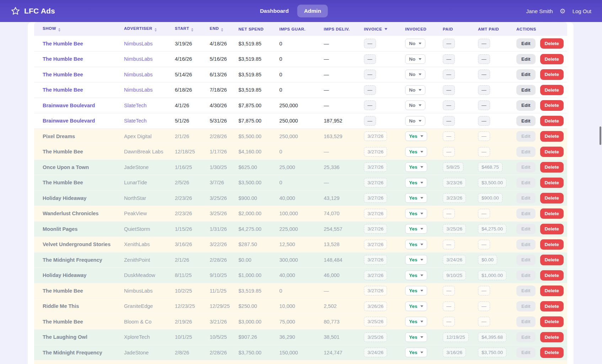  I want to click on nav-item-admin: Admin, so click(312, 11).